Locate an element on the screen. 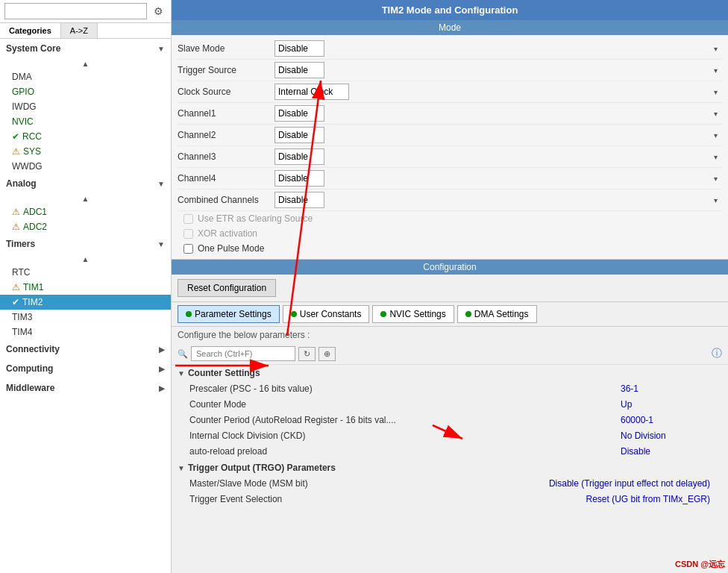 Image resolution: width=728 pixels, height=573 pixels. section-computing: Computing ▶ is located at coordinates (85, 369).